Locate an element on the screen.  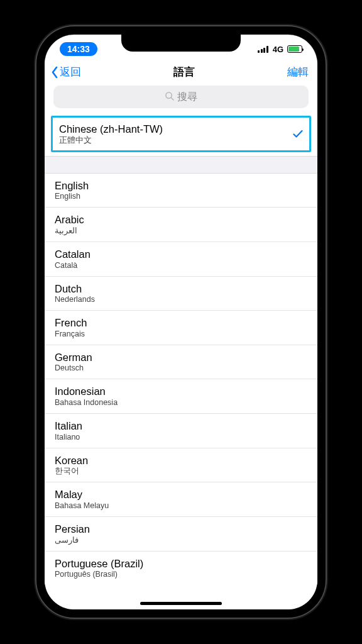
language-name: Malay is located at coordinates (181, 494).